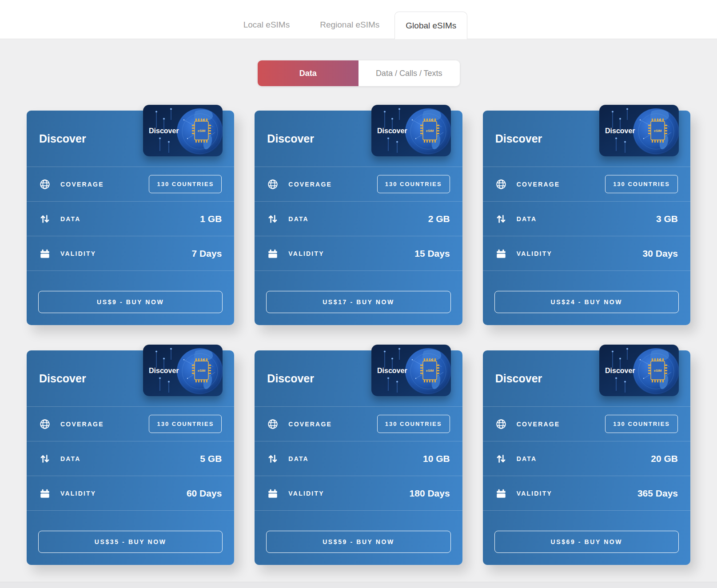  Describe the element at coordinates (207, 254) in the screenshot. I see `validity-value: 7 Days` at that location.